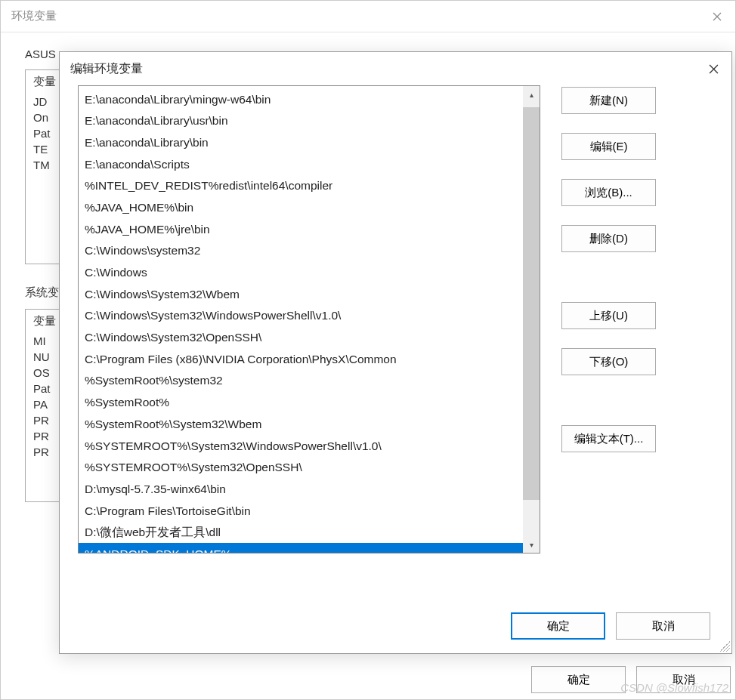  I want to click on path-item: C:\Program Files\TortoiseGit\bin, so click(301, 510).